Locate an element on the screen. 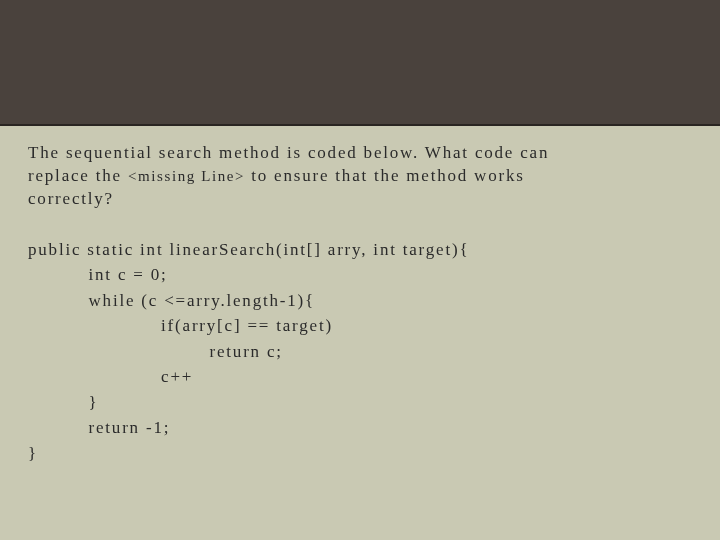 This screenshot has height=540, width=720. question-line2-pre: replace the is located at coordinates (78, 176).